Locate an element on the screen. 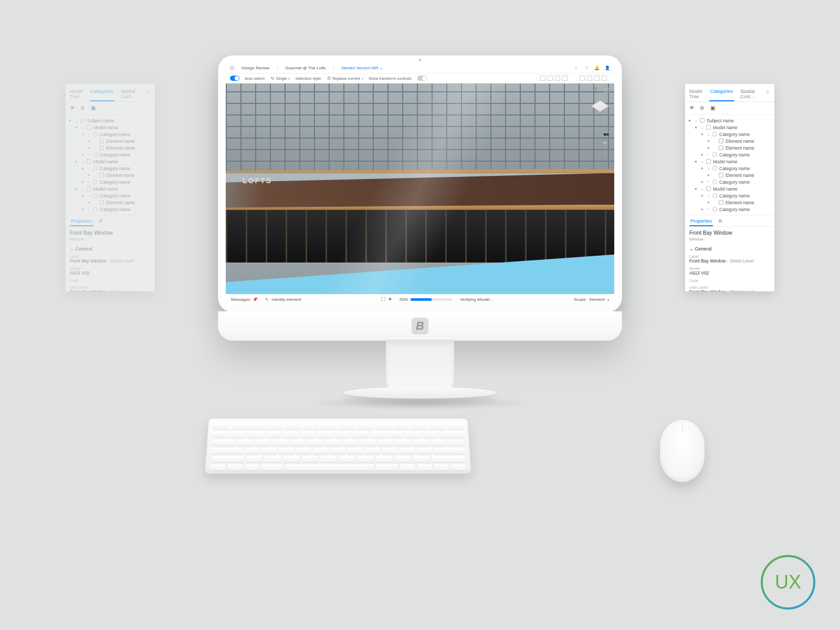 This screenshot has width=840, height=630. align-left-icon is located at coordinates (543, 78).